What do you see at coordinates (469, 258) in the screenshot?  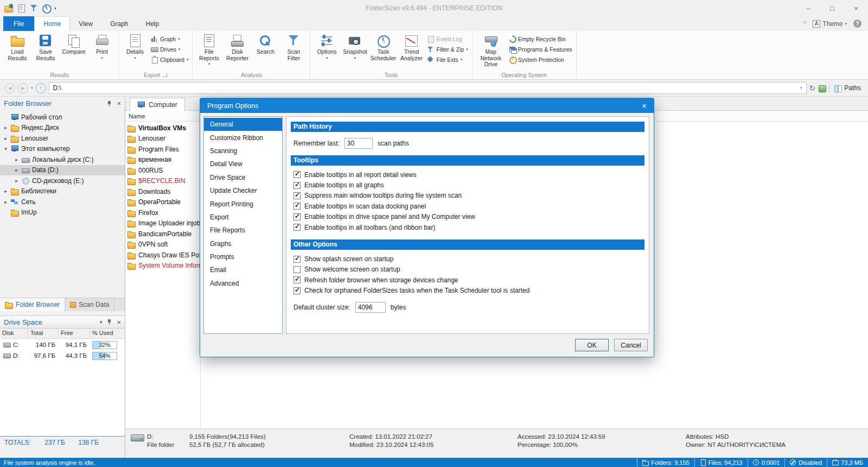 I see `checkbox-row: Show splash screen on startup` at bounding box center [469, 258].